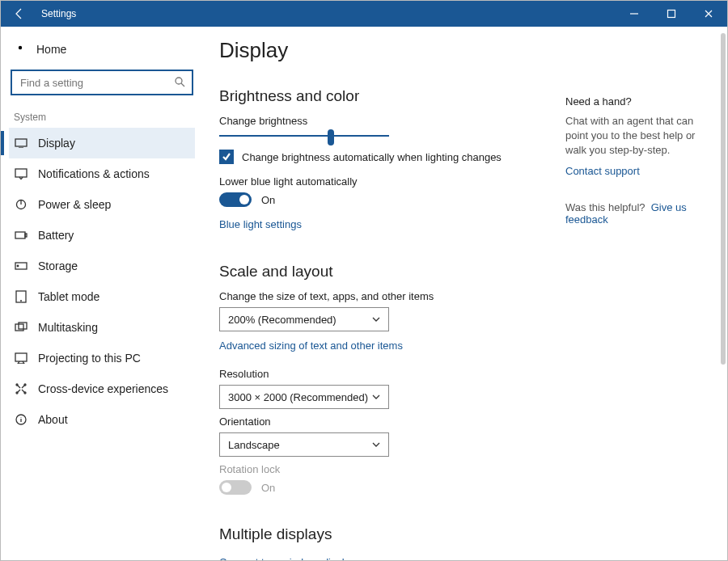 This screenshot has width=728, height=561. What do you see at coordinates (21, 358) in the screenshot?
I see `projecting-icon` at bounding box center [21, 358].